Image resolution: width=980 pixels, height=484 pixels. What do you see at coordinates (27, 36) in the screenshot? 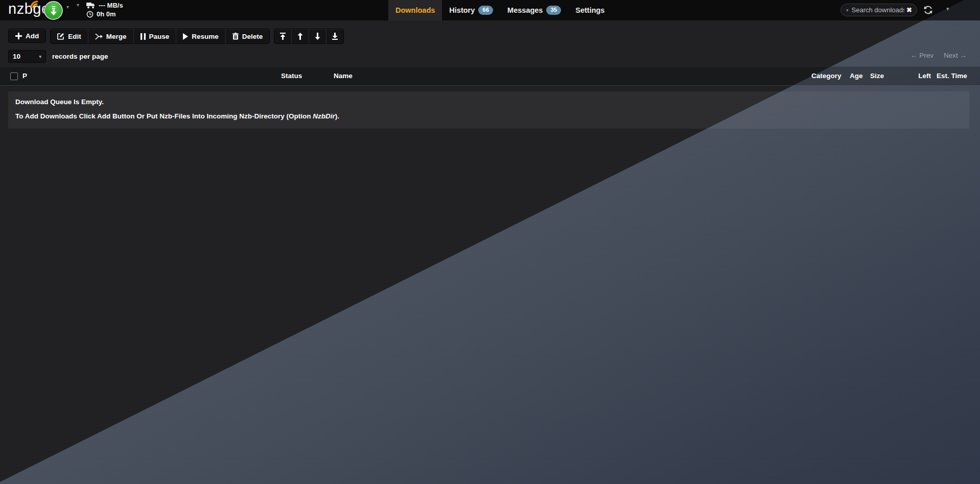
I see `add-button: Add` at bounding box center [27, 36].